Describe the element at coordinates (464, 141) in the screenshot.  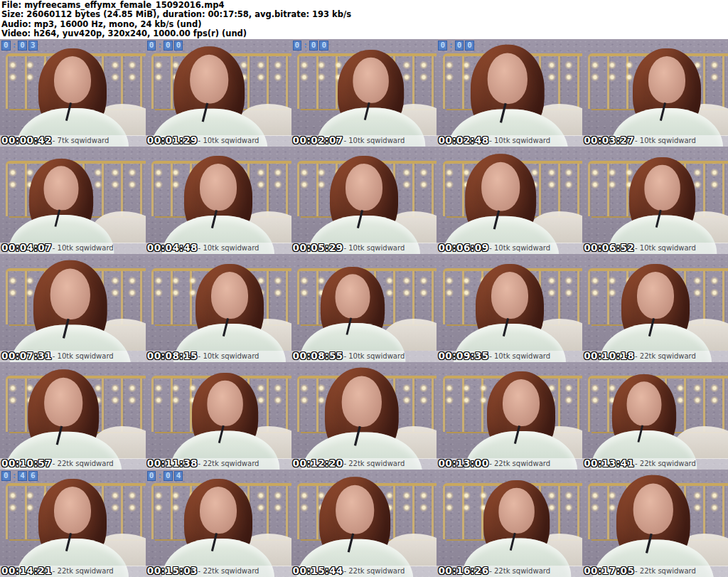
I see `timecode-label: 00:02:48` at that location.